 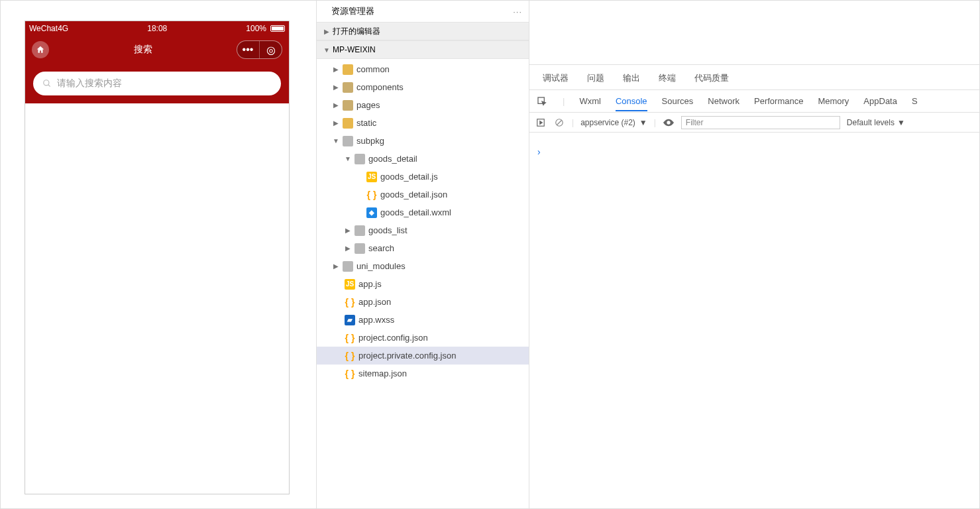 What do you see at coordinates (669, 123) in the screenshot?
I see `eye-icon` at bounding box center [669, 123].